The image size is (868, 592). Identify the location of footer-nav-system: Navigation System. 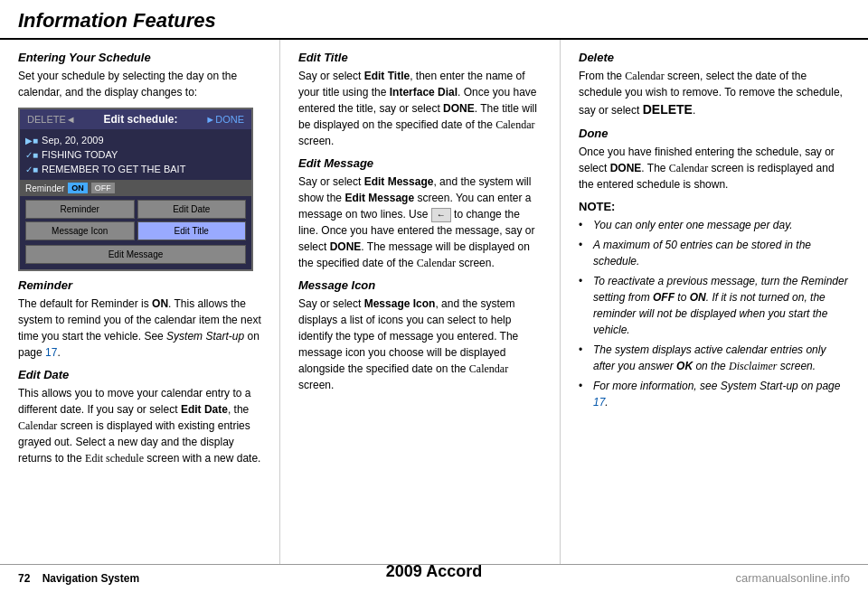
(90, 578).